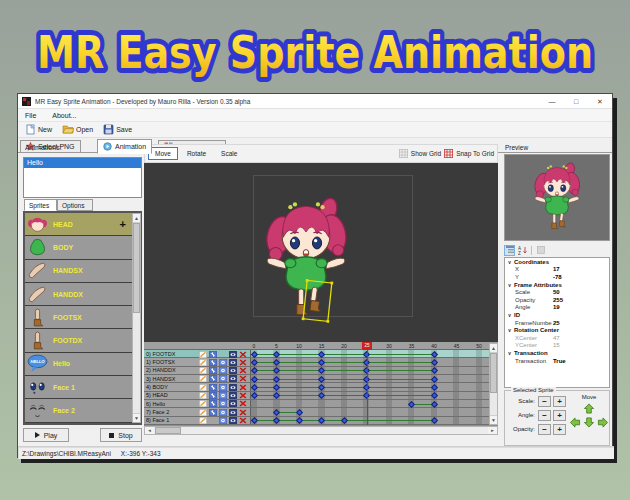 This screenshot has height=500, width=630. What do you see at coordinates (38, 130) in the screenshot?
I see `new-button: New` at bounding box center [38, 130].